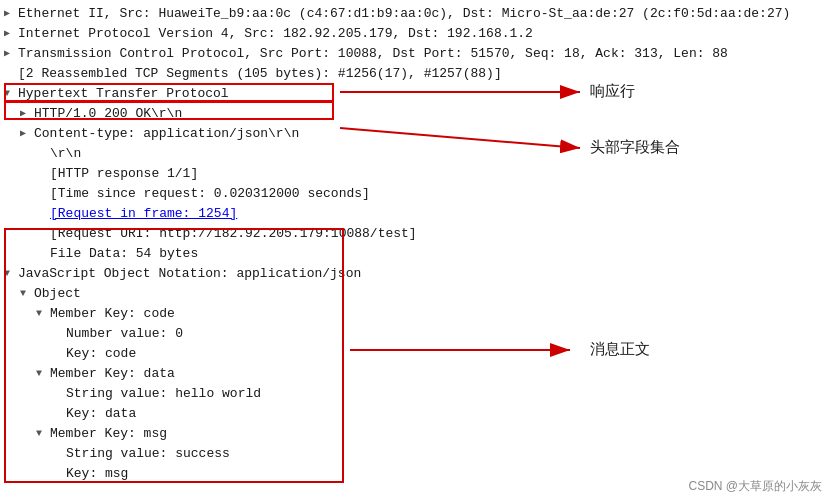  What do you see at coordinates (260, 74) in the screenshot?
I see `row-text-3: [2 Reassembled TCP Segments (105 bytes):…` at bounding box center [260, 74].